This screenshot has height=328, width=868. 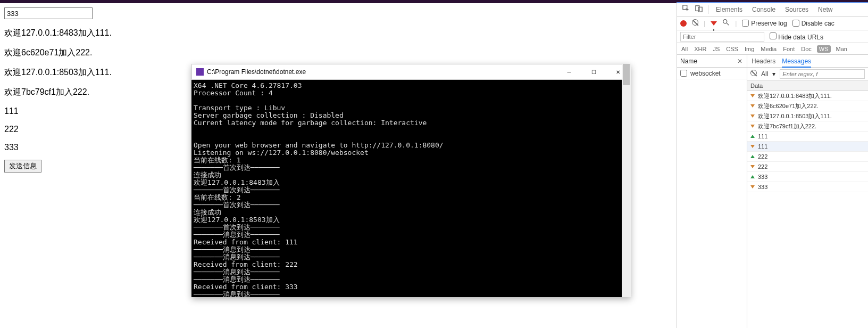 I want to click on name-column-header: Name, so click(x=689, y=61).